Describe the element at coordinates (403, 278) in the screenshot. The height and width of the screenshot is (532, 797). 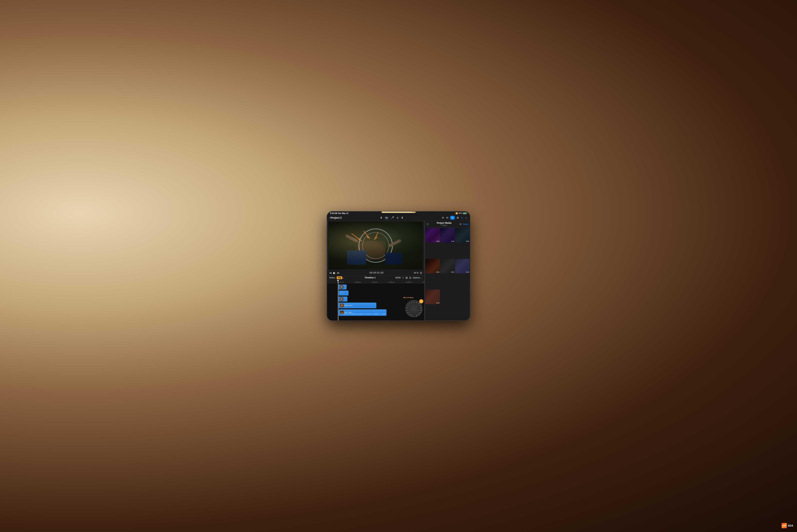
I see `timeline-info-button: ⓘ` at that location.